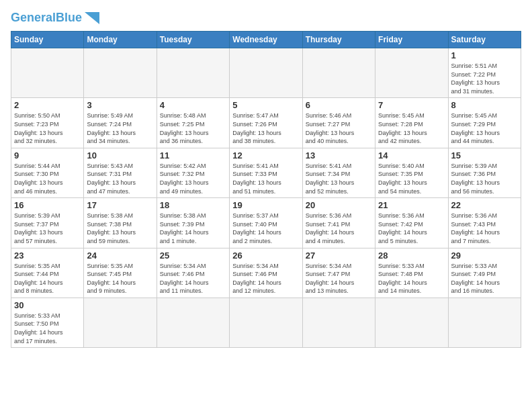 The height and width of the screenshot is (411, 532). I want to click on day-info: Sunrise: 5:36 AM Sunset: 7:41 PM Dayligh…, so click(339, 228).